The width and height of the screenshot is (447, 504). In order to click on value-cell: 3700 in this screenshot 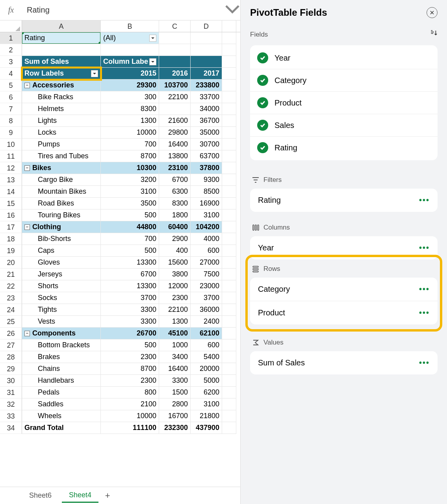, I will do `click(130, 298)`.